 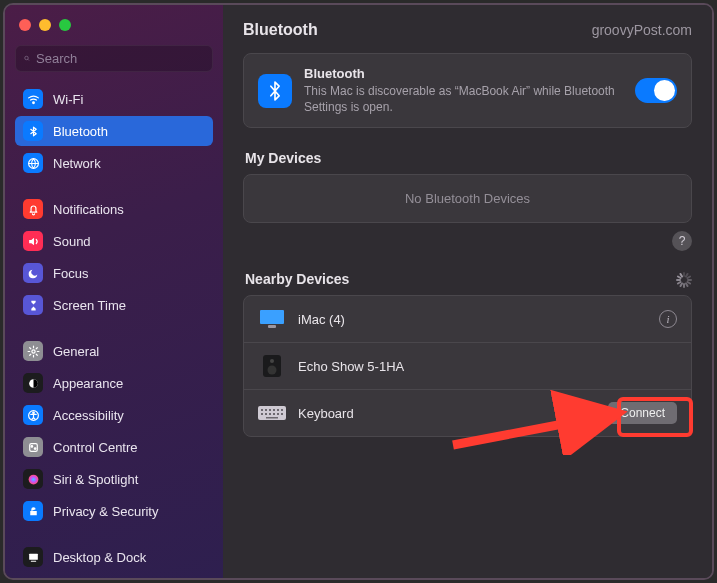 What do you see at coordinates (280, 30) in the screenshot?
I see `page-title: Bluetooth` at bounding box center [280, 30].